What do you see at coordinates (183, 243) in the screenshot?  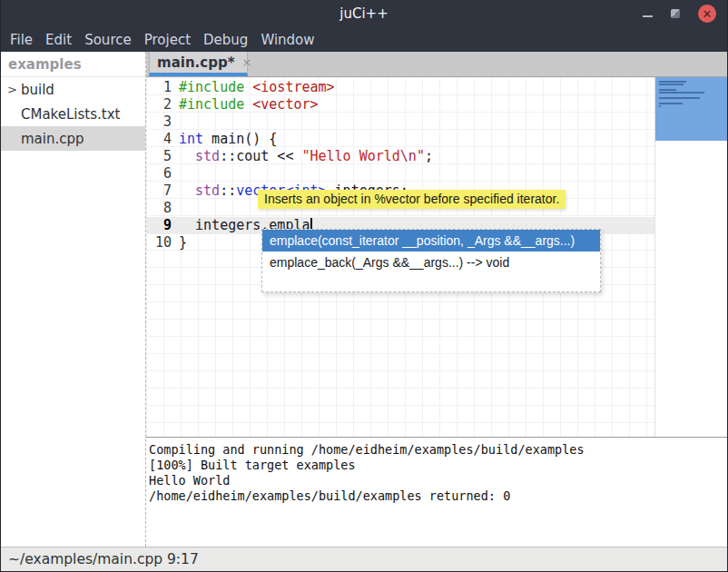 I see `code-text: }` at bounding box center [183, 243].